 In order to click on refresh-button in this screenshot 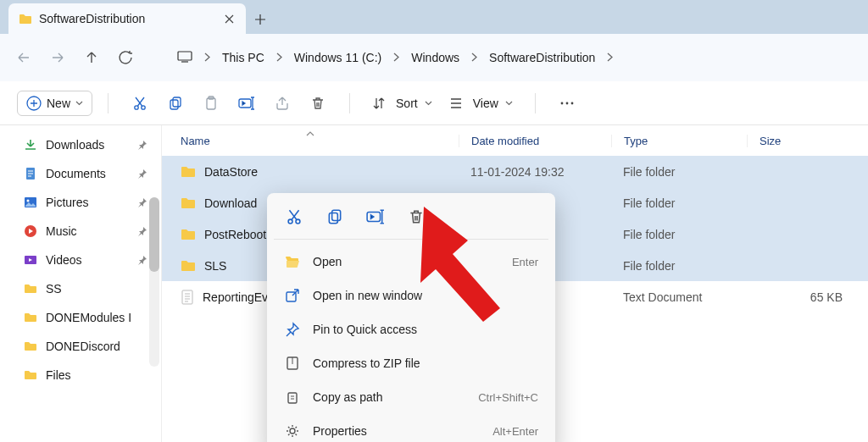, I will do `click(125, 58)`.